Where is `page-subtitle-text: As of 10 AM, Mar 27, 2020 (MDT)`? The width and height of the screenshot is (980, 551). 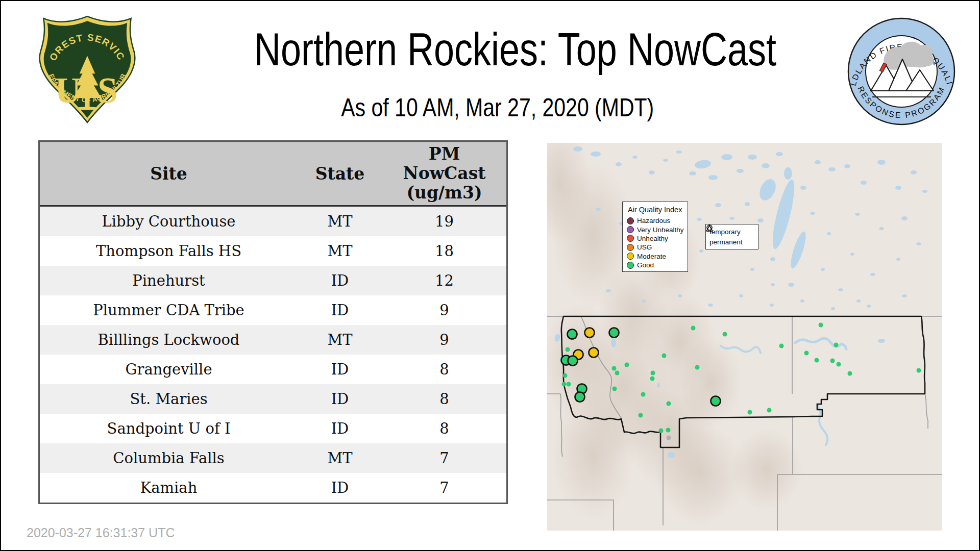
page-subtitle-text: As of 10 AM, Mar 27, 2020 (MDT) is located at coordinates (498, 108).